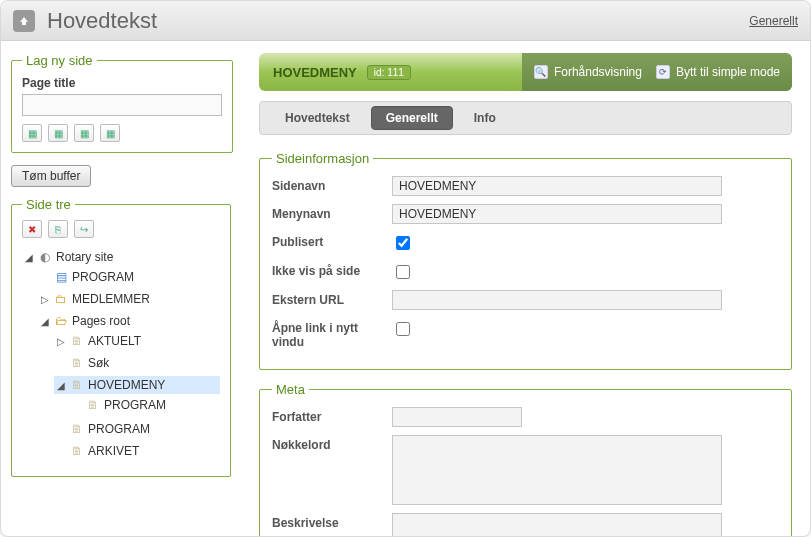  Describe the element at coordinates (412, 118) in the screenshot. I see `tab-generellt: Generellt` at that location.